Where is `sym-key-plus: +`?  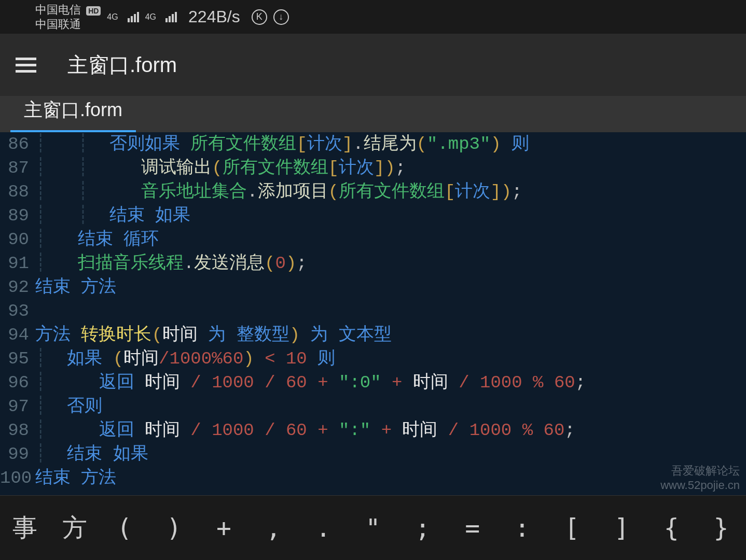 sym-key-plus: + is located at coordinates (224, 528).